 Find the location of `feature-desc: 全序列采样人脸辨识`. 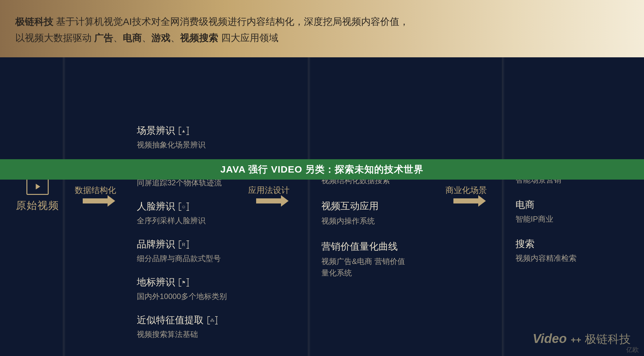

feature-desc: 全序列采样人脸辨识 is located at coordinates (182, 221).